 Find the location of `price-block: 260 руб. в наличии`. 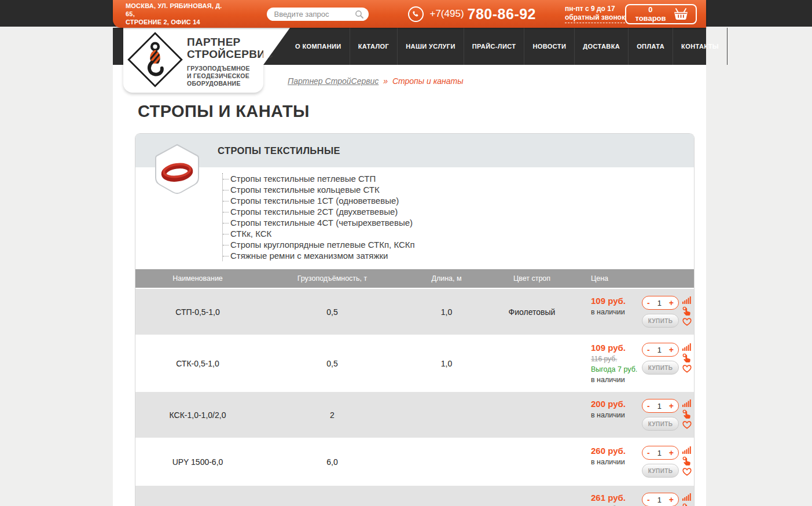

price-block: 260 руб. в наличии is located at coordinates (609, 456).